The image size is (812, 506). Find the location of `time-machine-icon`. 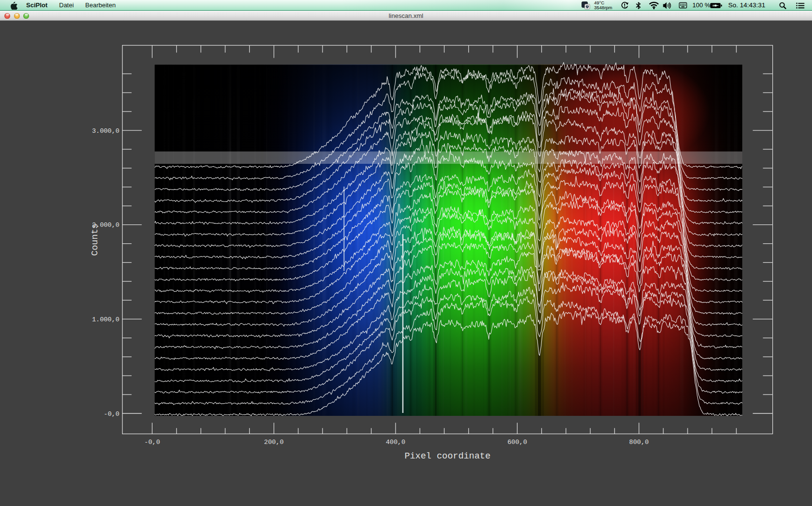

time-machine-icon is located at coordinates (625, 5).